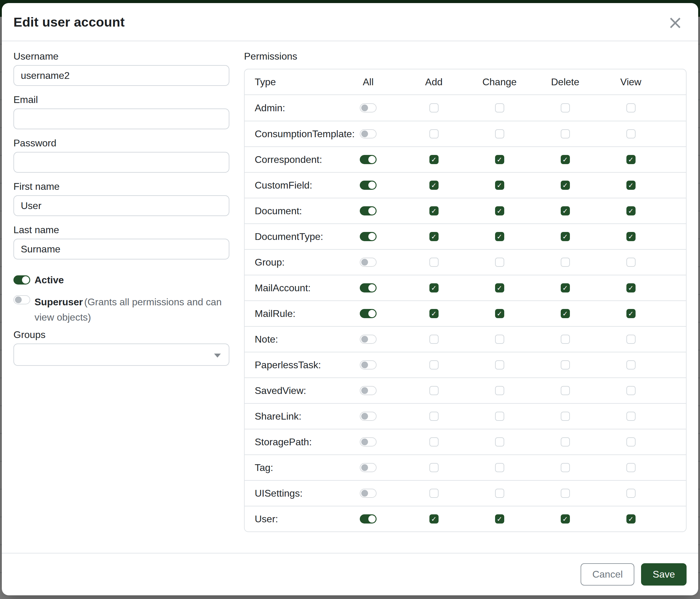  Describe the element at coordinates (607, 574) in the screenshot. I see `cancel-button: Cancel` at that location.